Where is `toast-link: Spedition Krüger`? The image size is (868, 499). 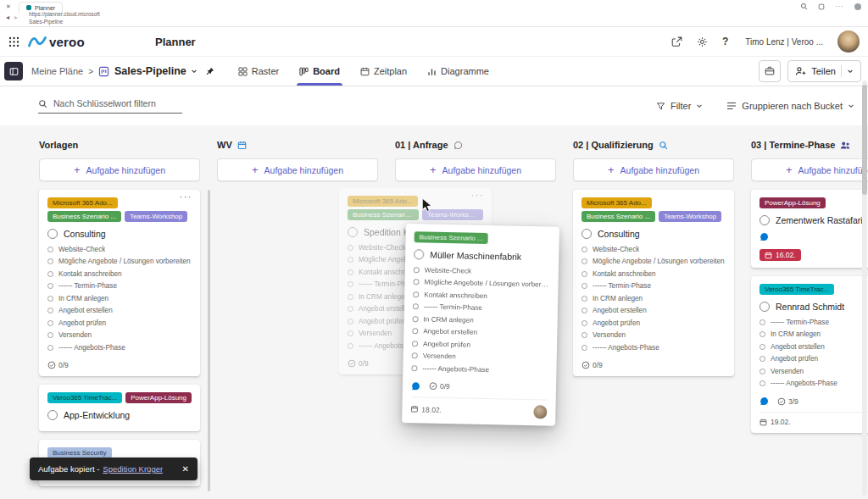
toast-link: Spedition Krüger is located at coordinates (132, 469).